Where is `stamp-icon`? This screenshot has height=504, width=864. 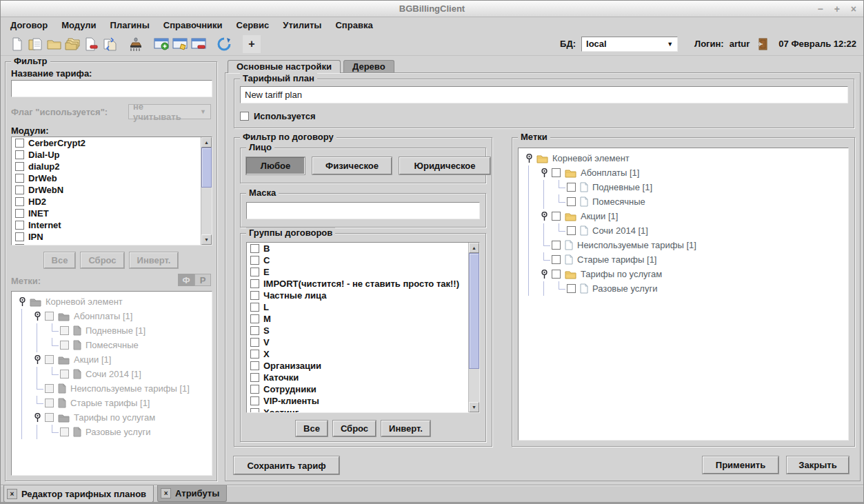 stamp-icon is located at coordinates (135, 44).